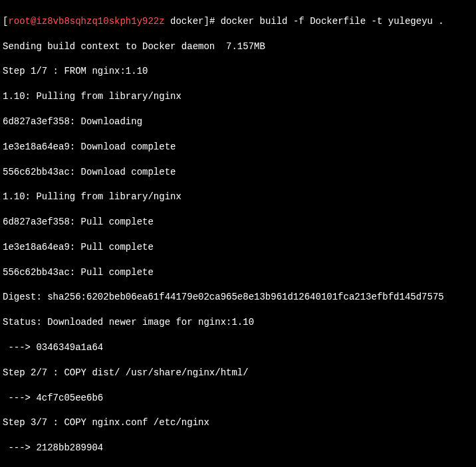 The width and height of the screenshot is (476, 467). What do you see at coordinates (238, 21) in the screenshot?
I see `prompt-line-1: [root@iz8vb8sqhzq10skph1y922z docker]# d…` at bounding box center [238, 21].